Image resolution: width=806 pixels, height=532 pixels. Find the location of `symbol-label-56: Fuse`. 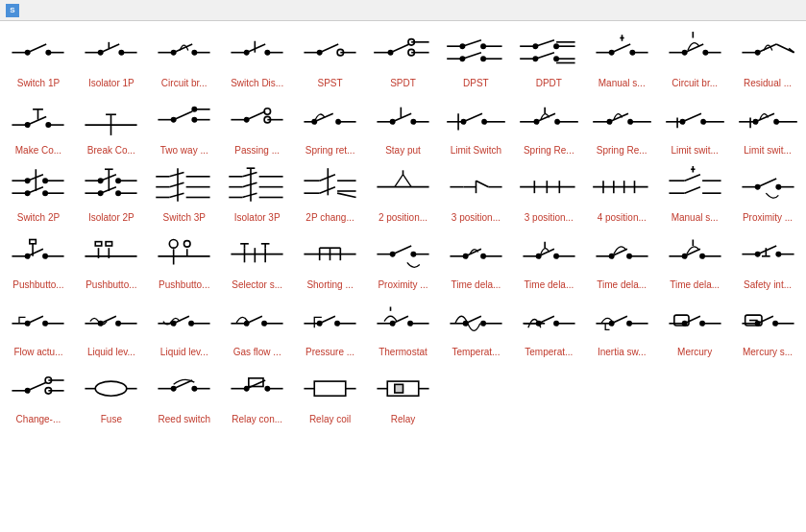

symbol-label-56: Fuse is located at coordinates (111, 421).